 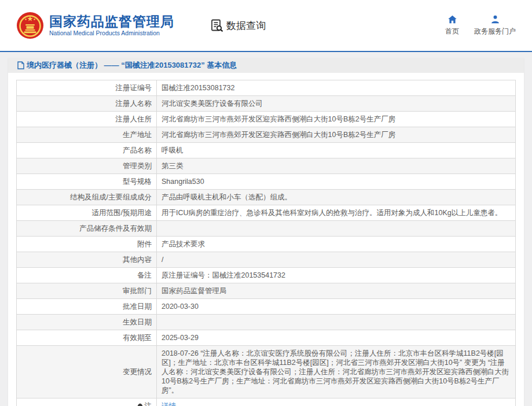 What do you see at coordinates (336, 182) in the screenshot?
I see `row-value: Shangrila530` at bounding box center [336, 182].